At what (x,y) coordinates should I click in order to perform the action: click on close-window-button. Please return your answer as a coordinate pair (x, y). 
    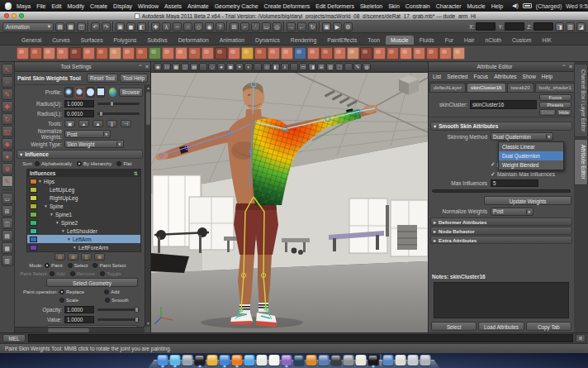
    Looking at the image, I should click on (7, 16).